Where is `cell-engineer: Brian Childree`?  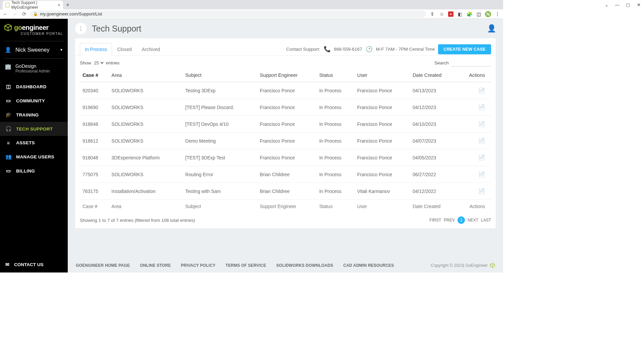
cell-engineer: Brian Childree is located at coordinates (286, 174).